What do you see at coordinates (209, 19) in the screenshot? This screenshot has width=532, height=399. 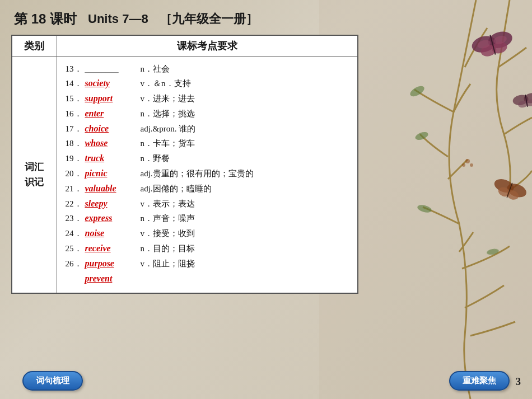 I see `grade-label: ［九年级全一册］` at bounding box center [209, 19].